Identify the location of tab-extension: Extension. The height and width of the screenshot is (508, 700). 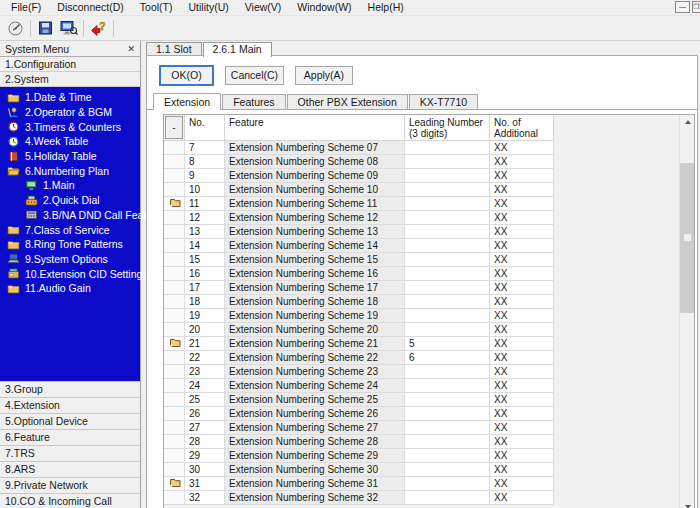
(187, 102).